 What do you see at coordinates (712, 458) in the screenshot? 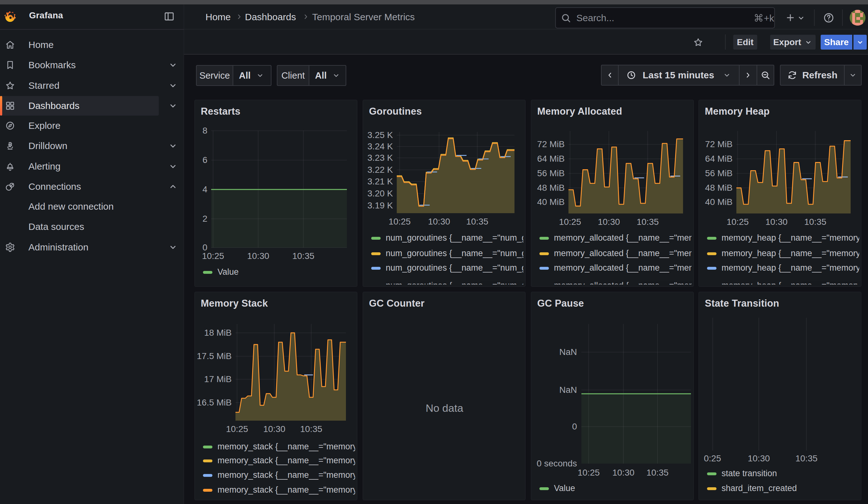
I see `svg-text: 0:25` at bounding box center [712, 458].